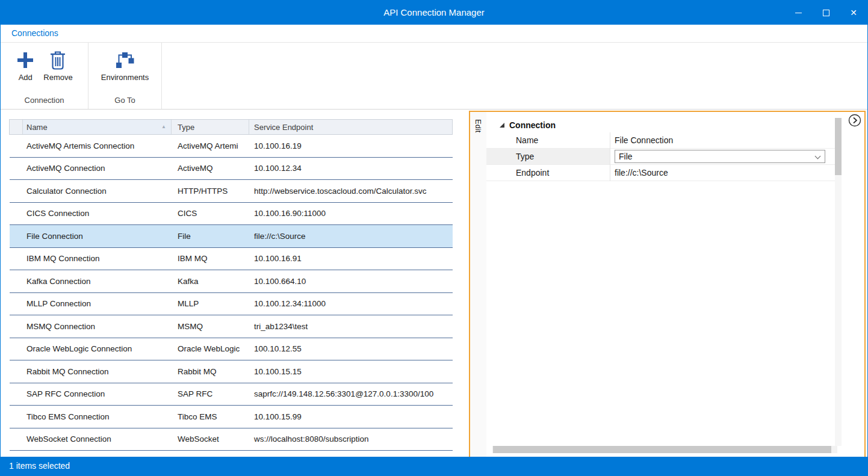  I want to click on cell-type: IBM MQ, so click(211, 259).